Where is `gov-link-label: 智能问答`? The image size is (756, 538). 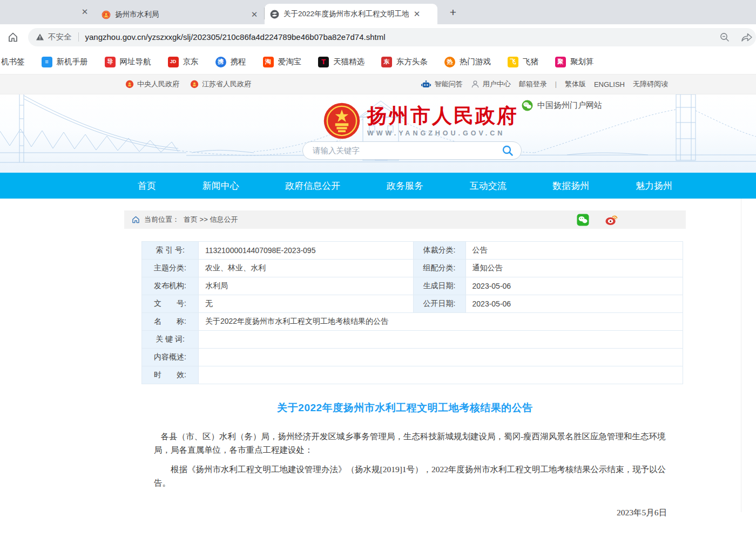 gov-link-label: 智能问答 is located at coordinates (449, 84).